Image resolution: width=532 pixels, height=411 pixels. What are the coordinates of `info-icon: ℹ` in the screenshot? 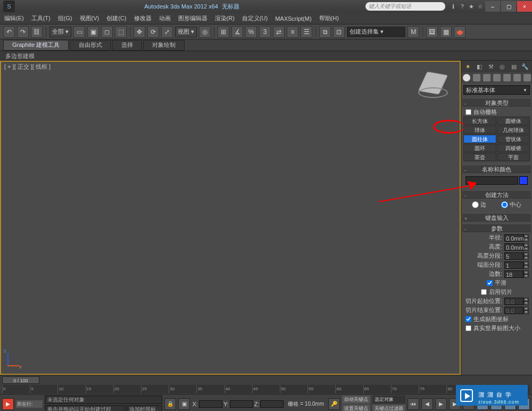 It's located at (453, 6).